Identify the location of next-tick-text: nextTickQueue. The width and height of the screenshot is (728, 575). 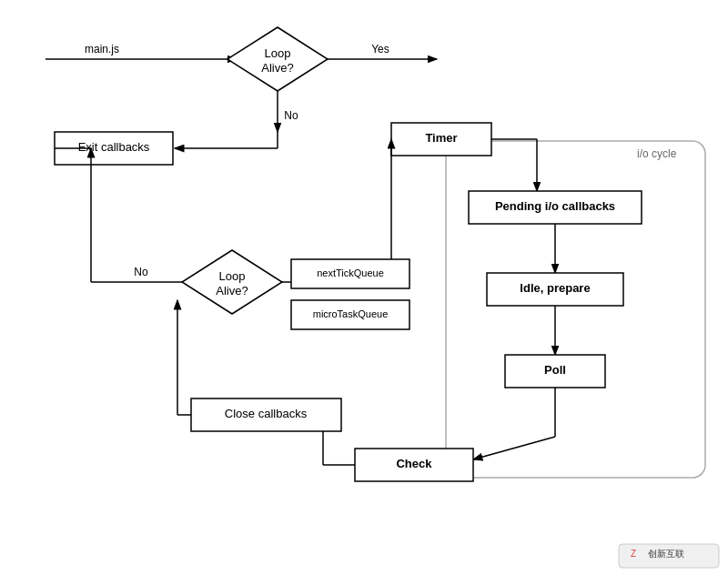
(350, 273).